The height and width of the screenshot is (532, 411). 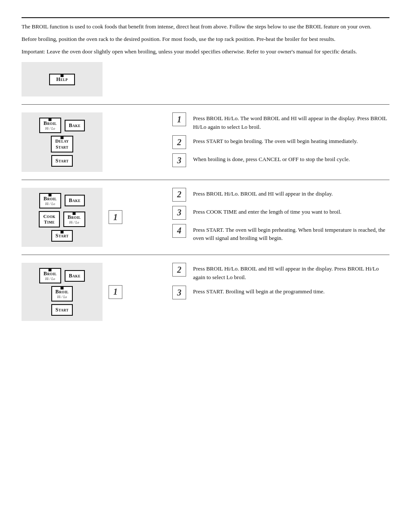 I want to click on cook-label-line2: Time, so click(x=49, y=222).